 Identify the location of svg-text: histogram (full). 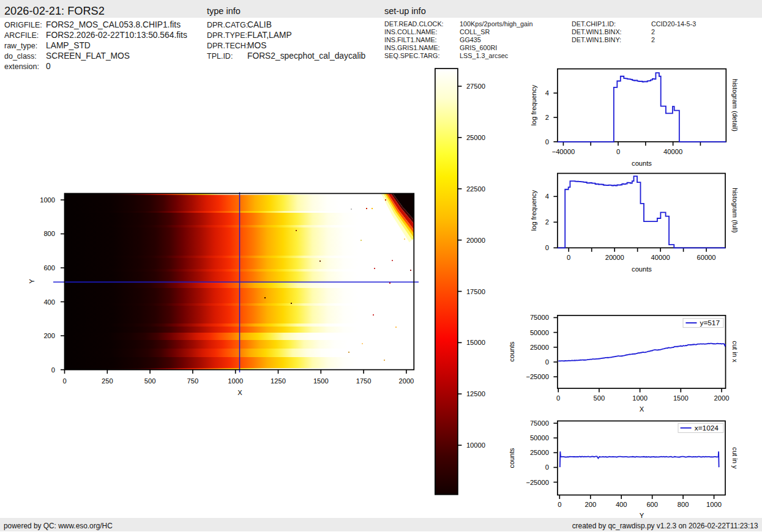
(735, 210).